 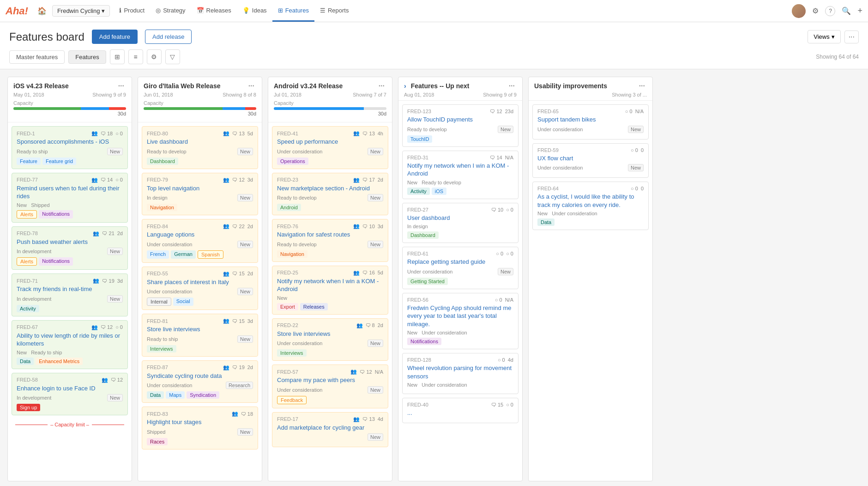 What do you see at coordinates (851, 37) in the screenshot?
I see `more-options-button: ···` at bounding box center [851, 37].